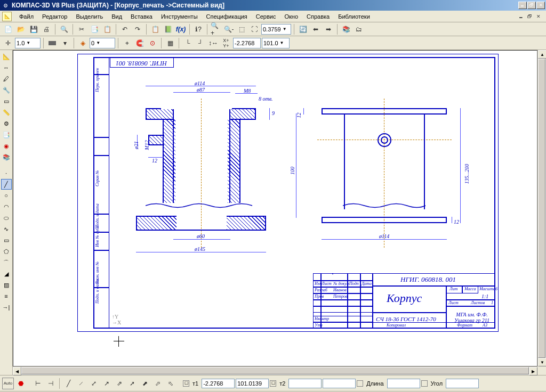 This screenshot has height=392, width=546. What do you see at coordinates (28, 43) in the screenshot?
I see `scale-combo: 1.0▼` at bounding box center [28, 43].